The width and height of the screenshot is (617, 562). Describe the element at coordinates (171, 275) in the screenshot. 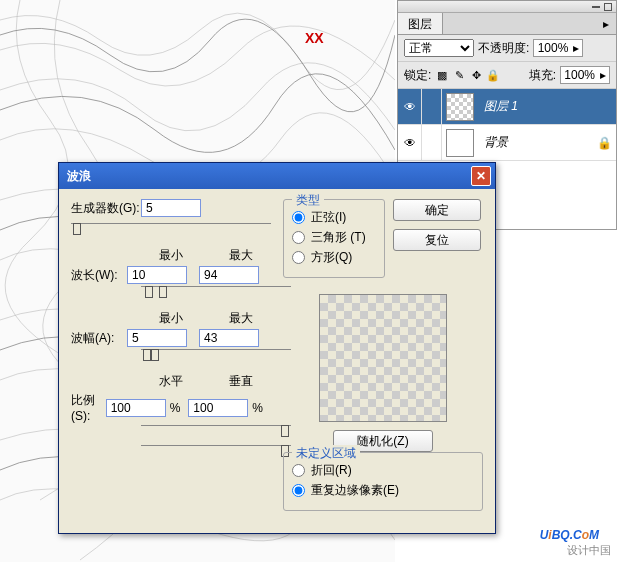

I see `wavelength-row: 波长(W):` at that location.